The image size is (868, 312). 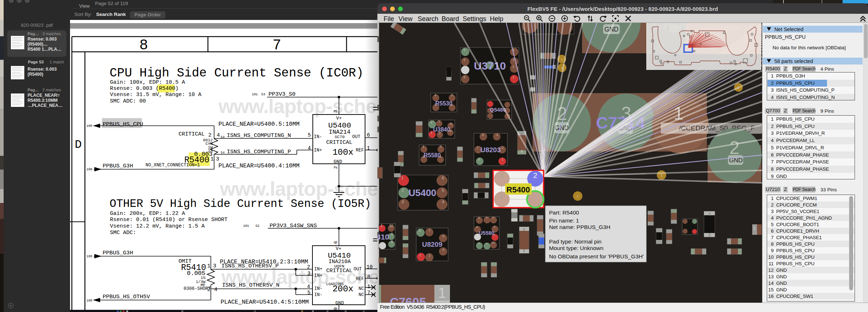 I want to click on svg-text: Net name: PPBUS_G3H, so click(x=580, y=227).